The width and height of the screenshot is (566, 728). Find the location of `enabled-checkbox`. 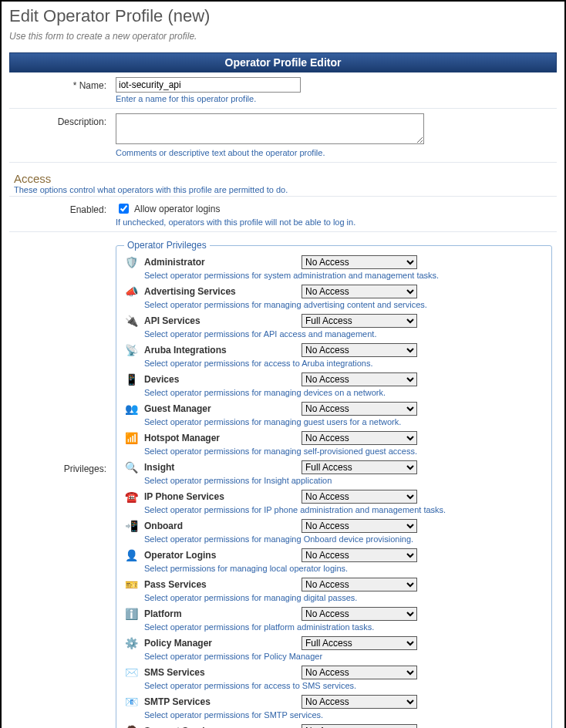

enabled-checkbox is located at coordinates (123, 208).